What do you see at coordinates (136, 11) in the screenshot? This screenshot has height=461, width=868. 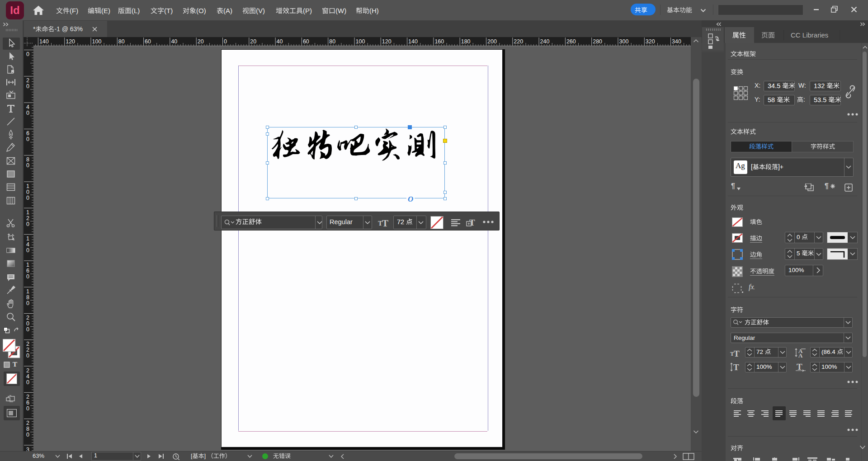 I see `svg-text: (L)` at bounding box center [136, 11].